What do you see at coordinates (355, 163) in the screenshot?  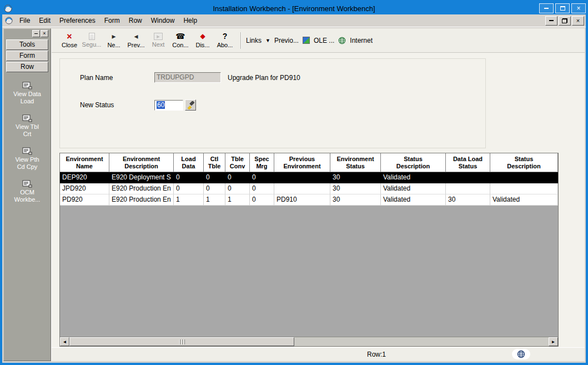 I see `grid-column-header: Environment Status` at bounding box center [355, 163].